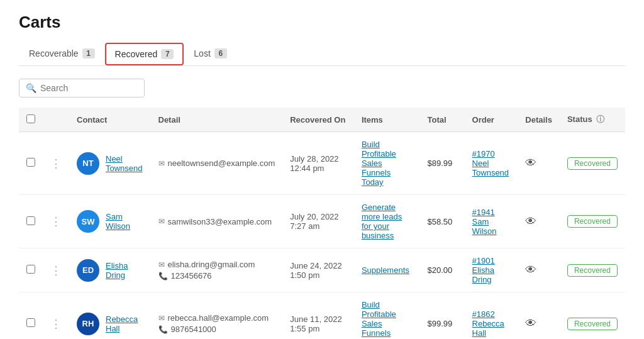  I want to click on order-link: #1862 Rebecca Hall, so click(488, 323).